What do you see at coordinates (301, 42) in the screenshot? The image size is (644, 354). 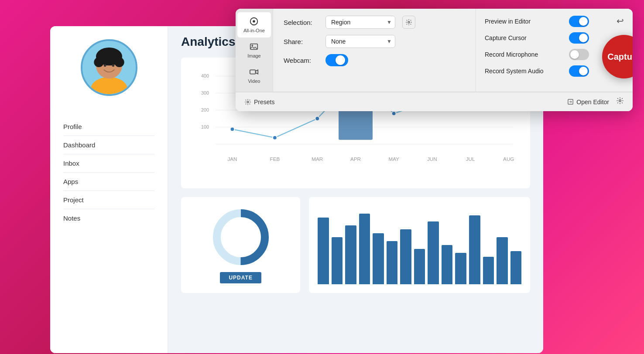 I see `share-label: Share:` at bounding box center [301, 42].